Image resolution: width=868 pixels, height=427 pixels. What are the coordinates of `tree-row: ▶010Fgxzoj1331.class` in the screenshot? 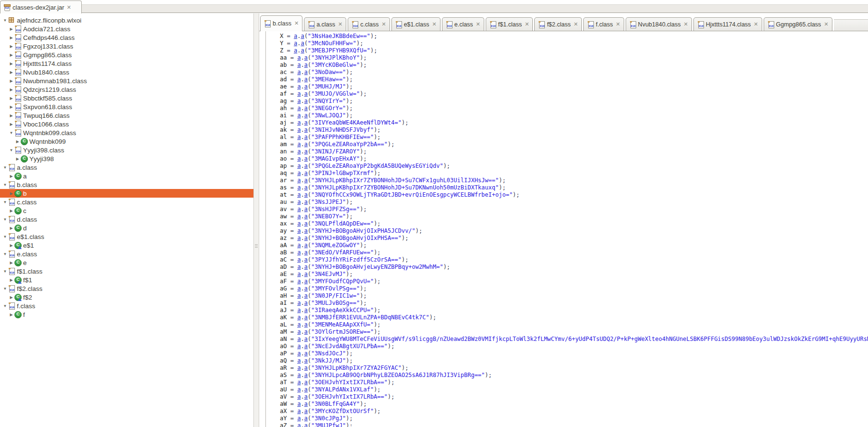 It's located at (127, 46).